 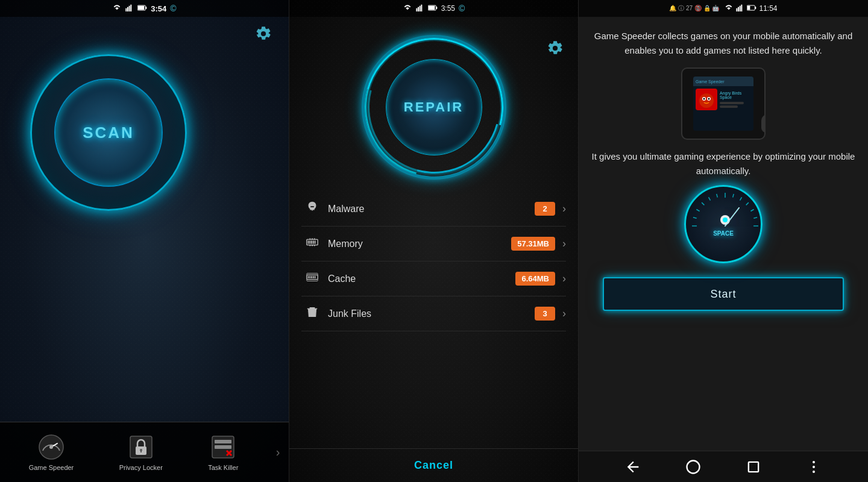 What do you see at coordinates (706, 99) in the screenshot?
I see `angry-birds-icon` at bounding box center [706, 99].